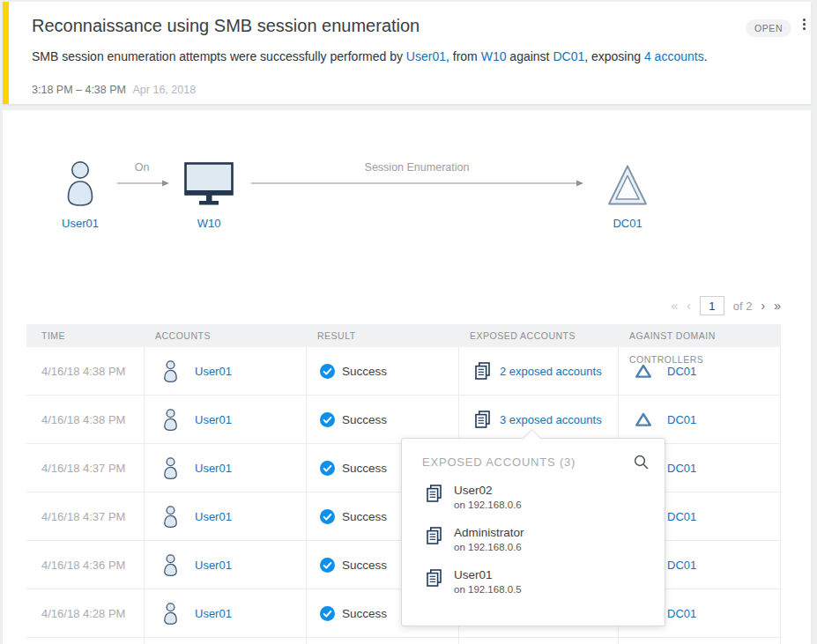 This screenshot has height=644, width=817. What do you see at coordinates (404, 336) in the screenshot?
I see `table-header-row: TIMEACCOUNTSRESULTEXPOSED ACCOUNTSAGAINS…` at bounding box center [404, 336].